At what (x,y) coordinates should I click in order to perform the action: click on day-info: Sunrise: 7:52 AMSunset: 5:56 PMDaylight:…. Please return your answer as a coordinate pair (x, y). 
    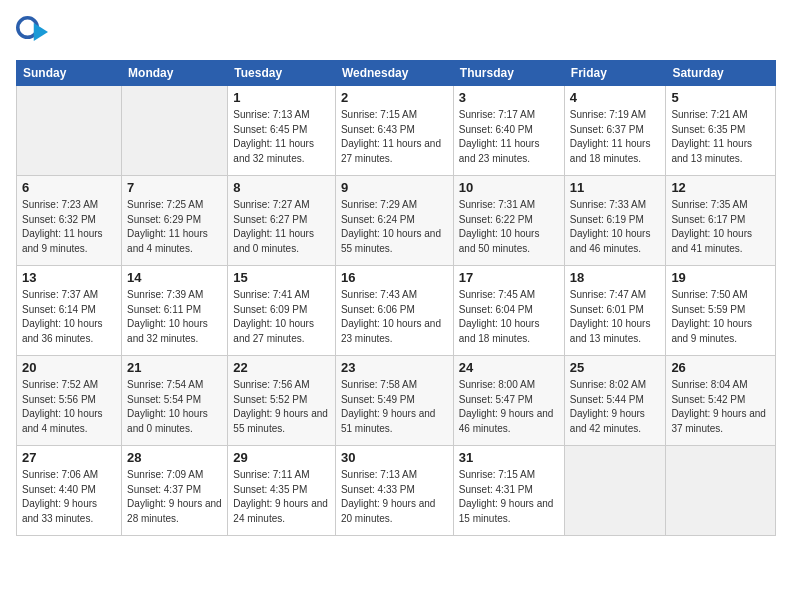
    Looking at the image, I should click on (69, 407).